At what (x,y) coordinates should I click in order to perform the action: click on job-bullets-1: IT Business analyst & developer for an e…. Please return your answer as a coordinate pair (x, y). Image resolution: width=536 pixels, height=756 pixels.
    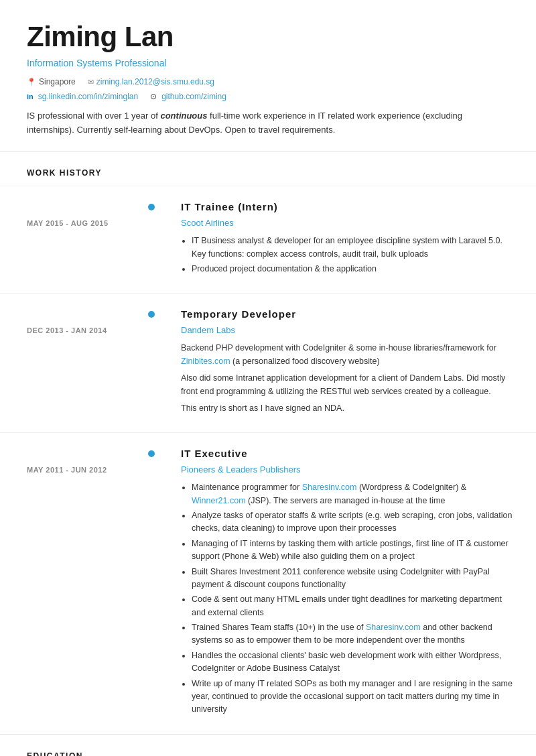
    Looking at the image, I should click on (348, 255).